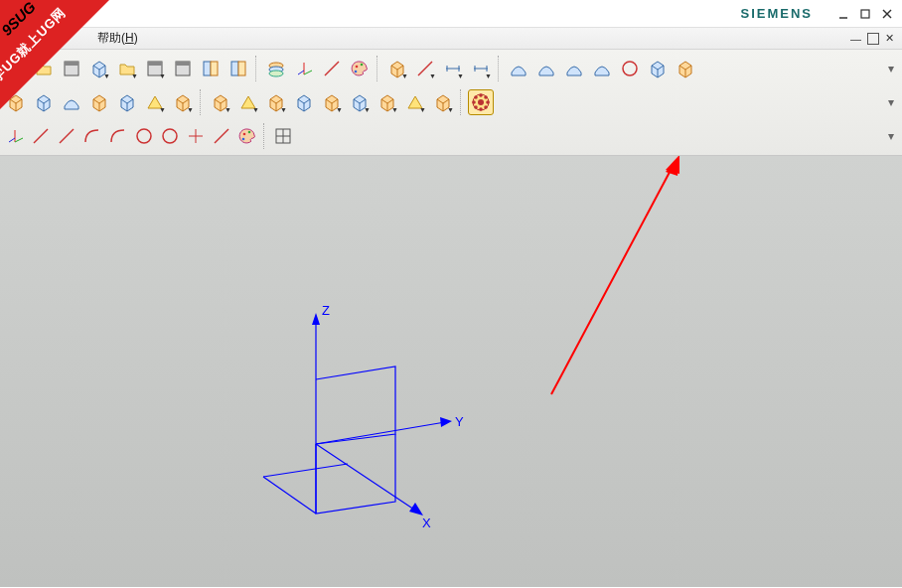  I want to click on tool-plus-icon, so click(196, 136).